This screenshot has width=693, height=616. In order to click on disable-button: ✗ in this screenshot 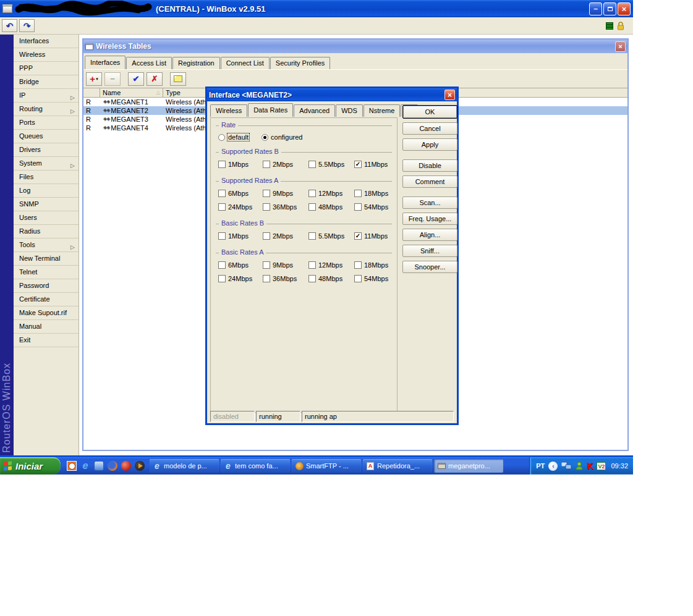, I will do `click(155, 79)`.